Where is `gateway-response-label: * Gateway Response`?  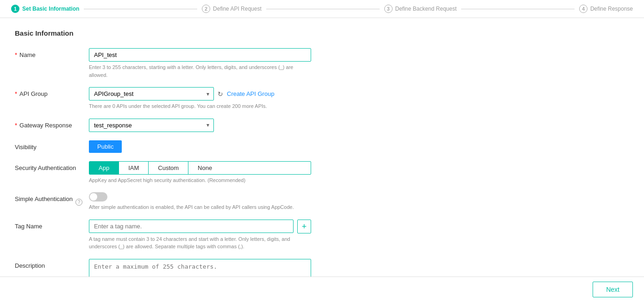 gateway-response-label: * Gateway Response is located at coordinates (52, 124).